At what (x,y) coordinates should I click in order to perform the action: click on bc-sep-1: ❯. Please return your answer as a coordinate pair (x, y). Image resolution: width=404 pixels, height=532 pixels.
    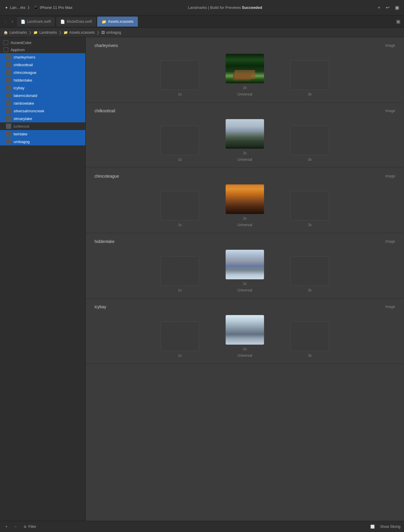
    Looking at the image, I should click on (30, 33).